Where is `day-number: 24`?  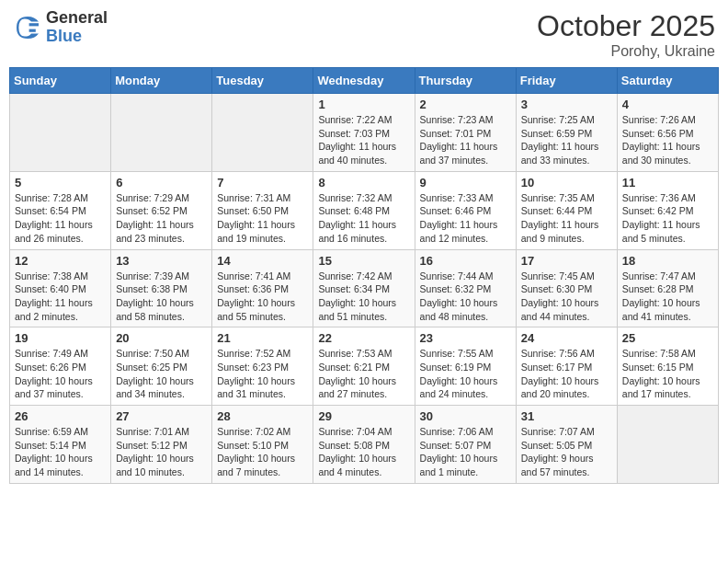 day-number: 24 is located at coordinates (566, 339).